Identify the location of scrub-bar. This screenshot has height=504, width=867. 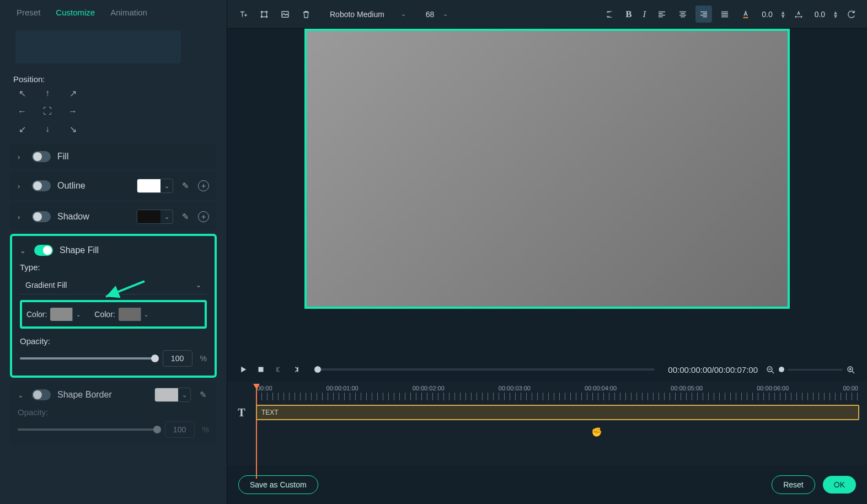
(484, 369).